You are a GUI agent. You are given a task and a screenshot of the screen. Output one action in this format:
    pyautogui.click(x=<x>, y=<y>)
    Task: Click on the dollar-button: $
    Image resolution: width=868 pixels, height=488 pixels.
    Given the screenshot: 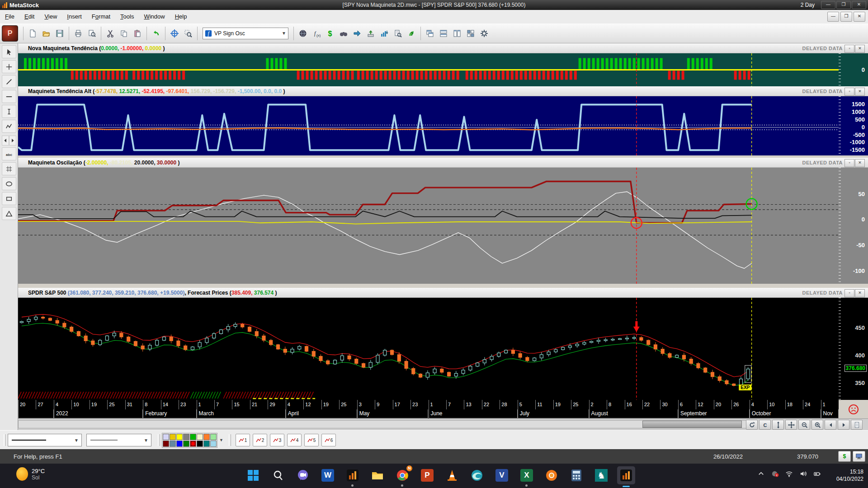 What is the action you would take?
    pyautogui.click(x=330, y=33)
    